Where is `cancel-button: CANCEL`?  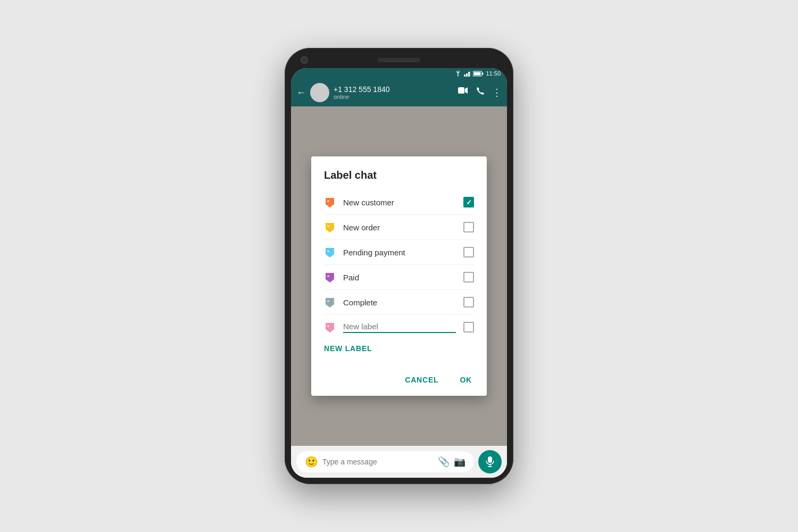 cancel-button: CANCEL is located at coordinates (421, 380).